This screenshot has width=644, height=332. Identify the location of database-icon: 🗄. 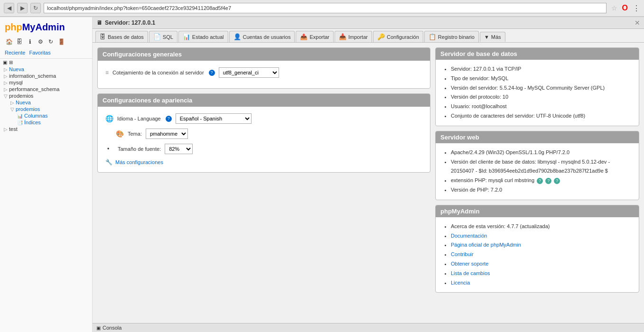
(19, 42).